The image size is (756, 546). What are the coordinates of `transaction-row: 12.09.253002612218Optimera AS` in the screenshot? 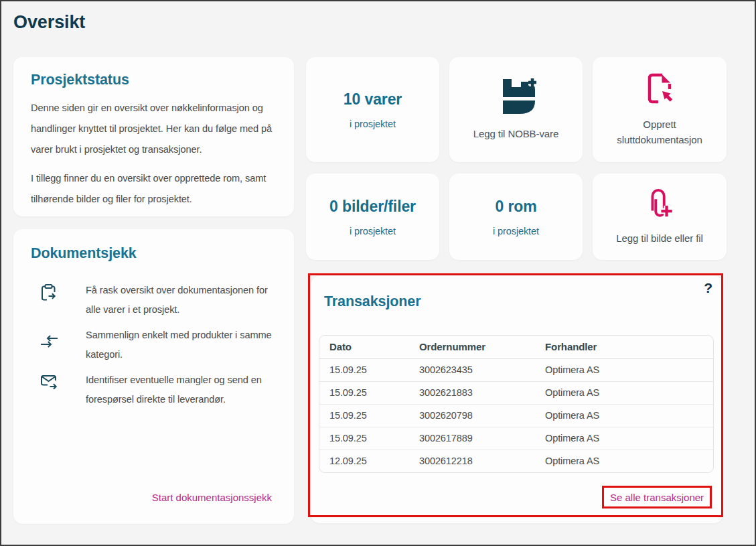 It's located at (516, 461).